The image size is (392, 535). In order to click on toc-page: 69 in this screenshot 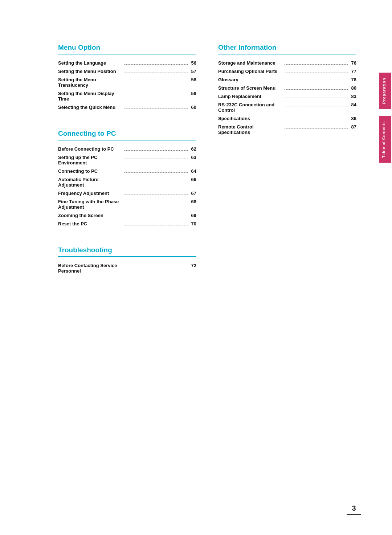, I will do `click(193, 216)`.